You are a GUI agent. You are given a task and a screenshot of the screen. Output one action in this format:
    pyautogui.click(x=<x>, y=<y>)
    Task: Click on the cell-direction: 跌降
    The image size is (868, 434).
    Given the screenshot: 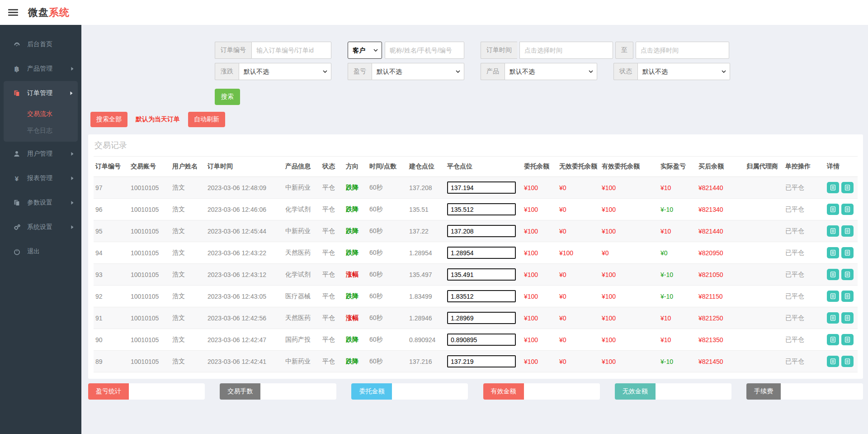 What is the action you would take?
    pyautogui.click(x=356, y=340)
    